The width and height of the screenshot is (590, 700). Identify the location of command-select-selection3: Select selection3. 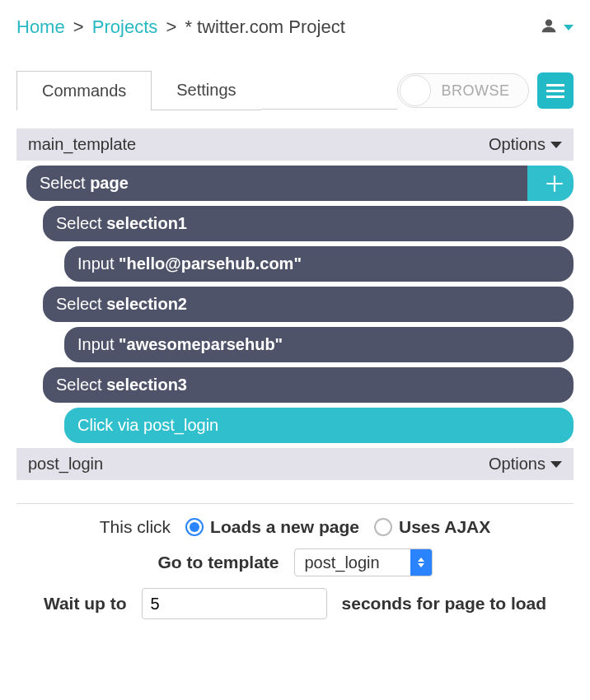
(308, 385).